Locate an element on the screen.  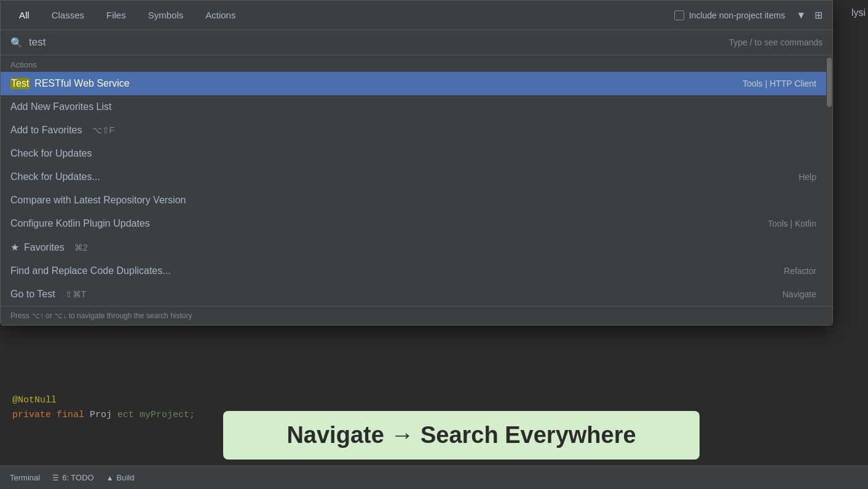
footer-text: Press ⌥↑ or ⌥↓ to navigate through the s… is located at coordinates (101, 316).